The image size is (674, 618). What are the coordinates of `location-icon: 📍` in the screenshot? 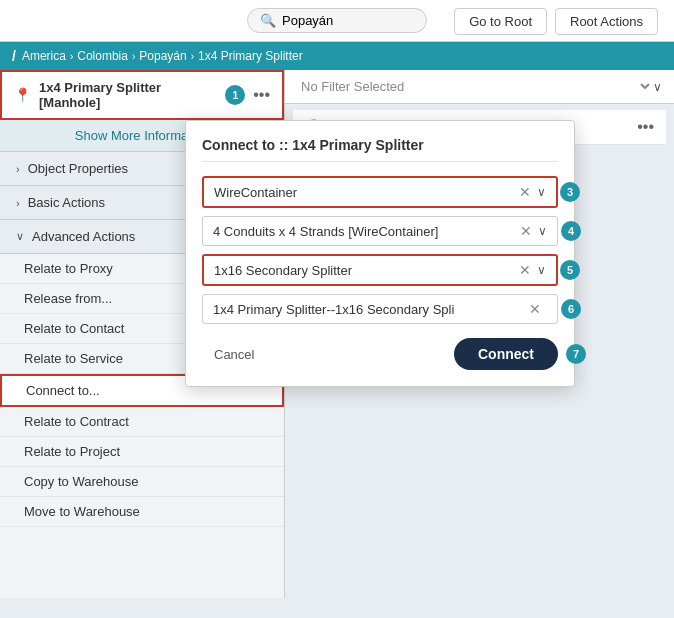 It's located at (22, 95).